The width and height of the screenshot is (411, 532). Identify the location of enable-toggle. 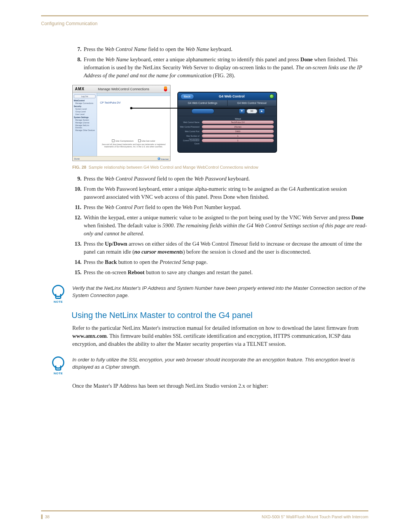
(203, 111).